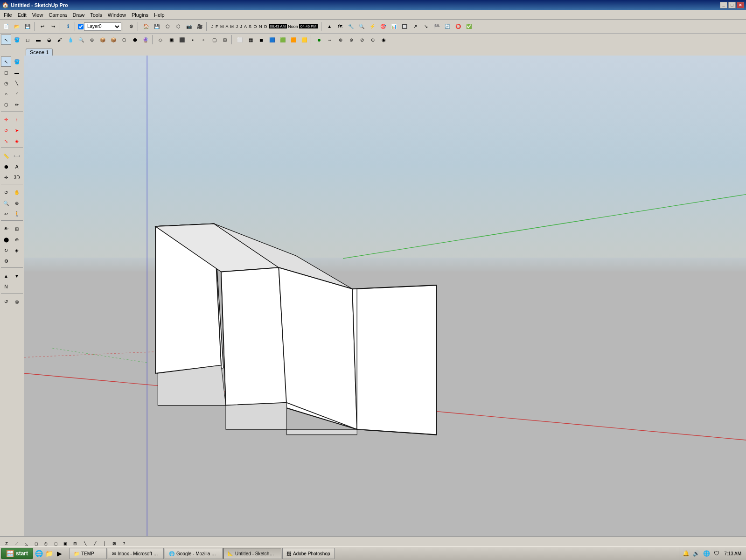 The height and width of the screenshot is (560, 746). What do you see at coordinates (42, 27) in the screenshot?
I see `tb-undo: ↩` at bounding box center [42, 27].